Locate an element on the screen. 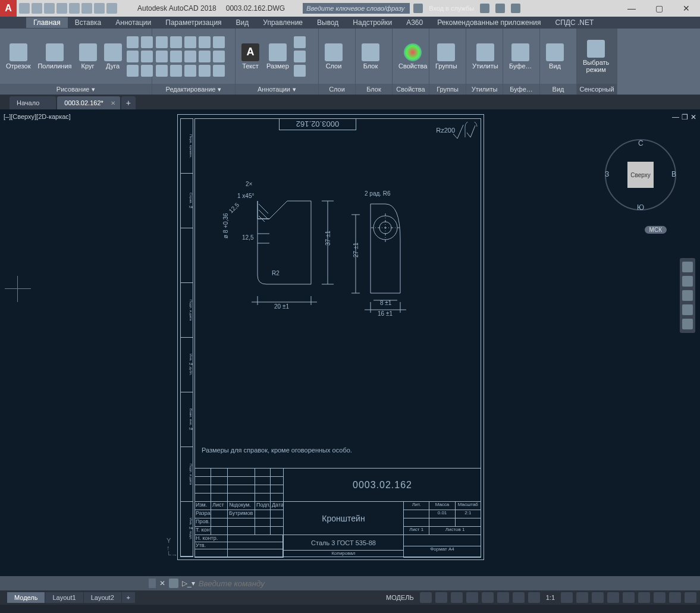  wcs-badge: МСК is located at coordinates (655, 230).